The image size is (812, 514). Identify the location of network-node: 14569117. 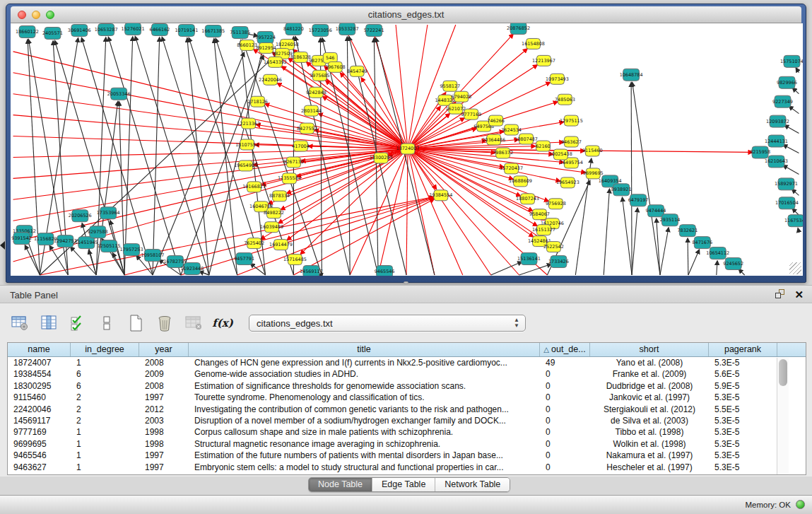
(311, 271).